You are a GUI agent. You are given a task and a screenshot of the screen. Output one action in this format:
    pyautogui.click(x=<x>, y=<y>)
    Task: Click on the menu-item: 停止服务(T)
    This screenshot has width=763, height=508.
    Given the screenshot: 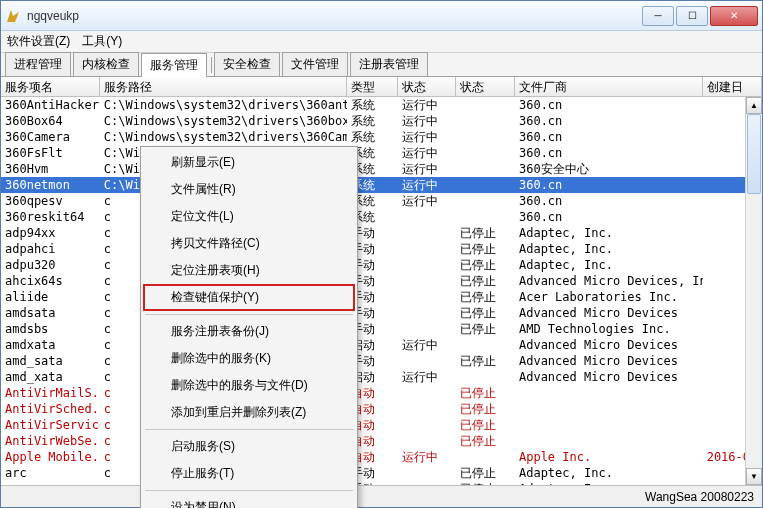 What is the action you would take?
    pyautogui.click(x=249, y=474)
    